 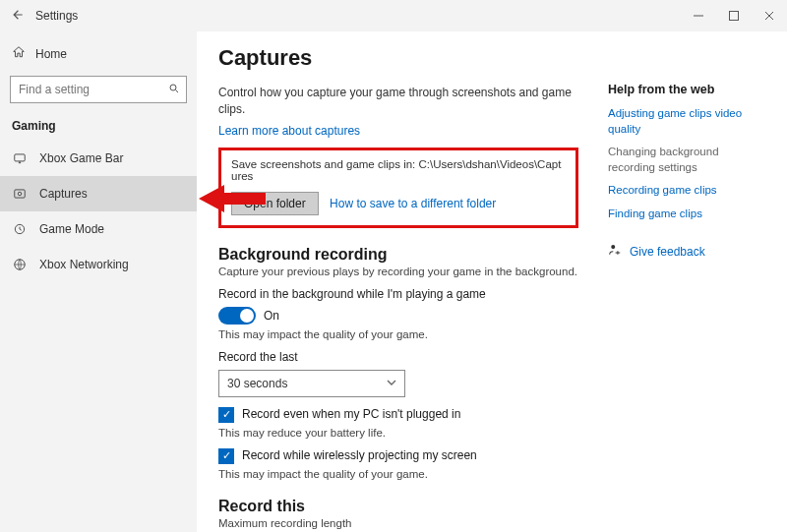 I want to click on check-wireless-hint: This may impact the quality of your game…, so click(x=398, y=474).